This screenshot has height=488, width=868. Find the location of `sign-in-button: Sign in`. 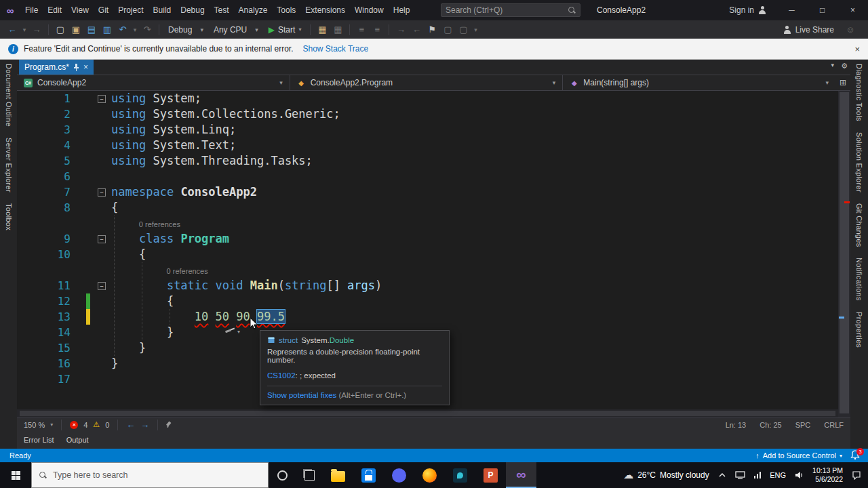

sign-in-button: Sign in is located at coordinates (747, 10).